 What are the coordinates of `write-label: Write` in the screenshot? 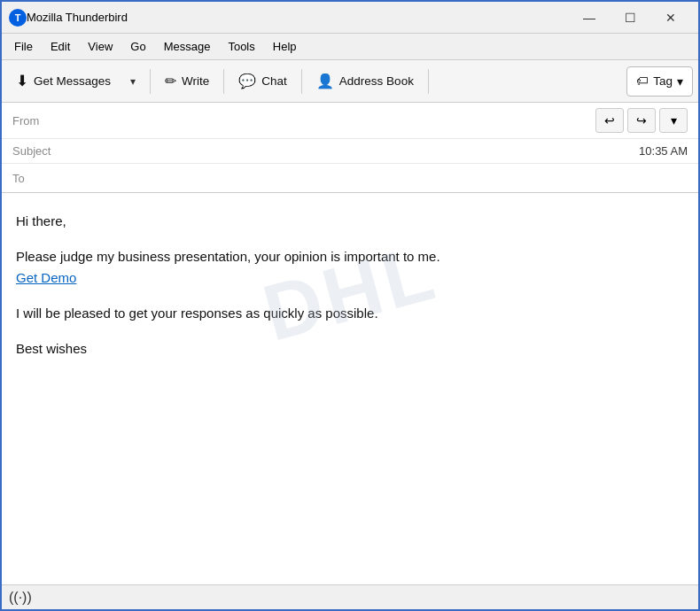 It's located at (195, 81).